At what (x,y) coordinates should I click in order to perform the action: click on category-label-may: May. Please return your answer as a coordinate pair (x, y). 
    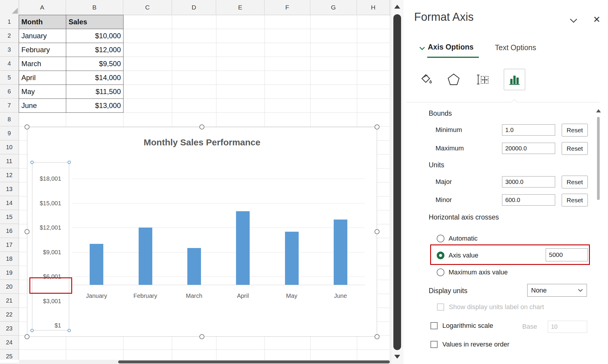
    Looking at the image, I should click on (292, 296).